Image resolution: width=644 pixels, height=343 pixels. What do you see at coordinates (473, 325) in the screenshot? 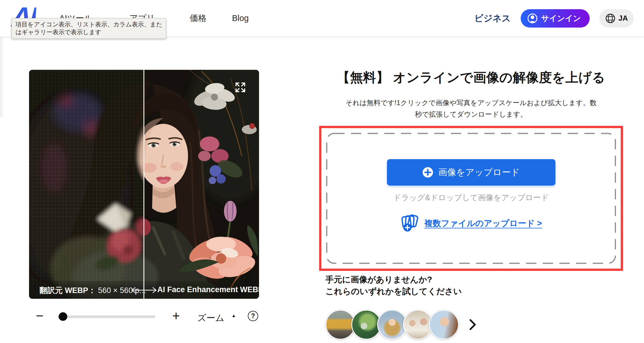
I see `next-samples-chevron` at bounding box center [473, 325].